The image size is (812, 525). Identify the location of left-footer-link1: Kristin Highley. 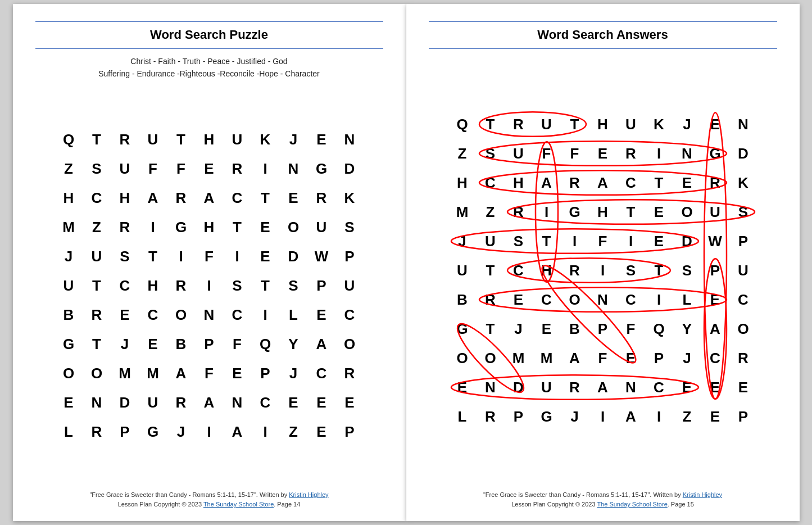
(309, 495).